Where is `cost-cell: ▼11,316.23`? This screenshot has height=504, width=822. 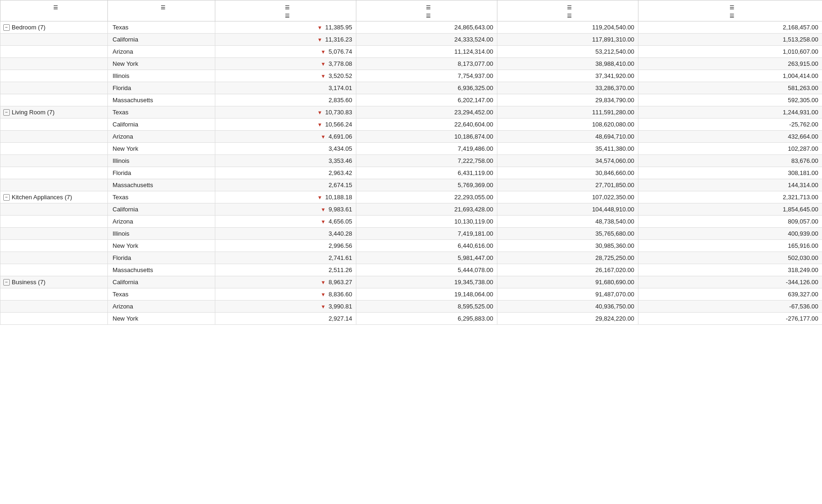 cost-cell: ▼11,316.23 is located at coordinates (286, 40).